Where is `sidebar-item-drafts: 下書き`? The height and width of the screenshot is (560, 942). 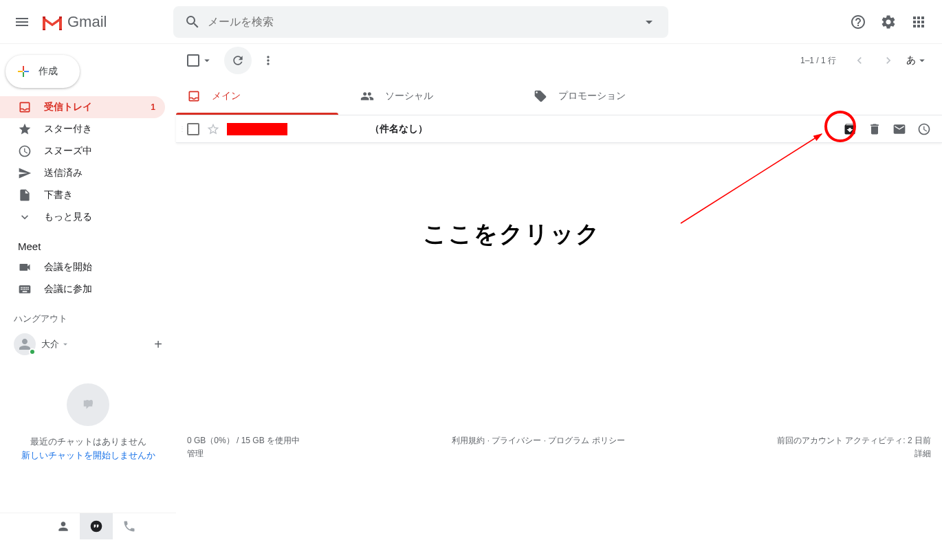 sidebar-item-drafts: 下書き is located at coordinates (83, 195).